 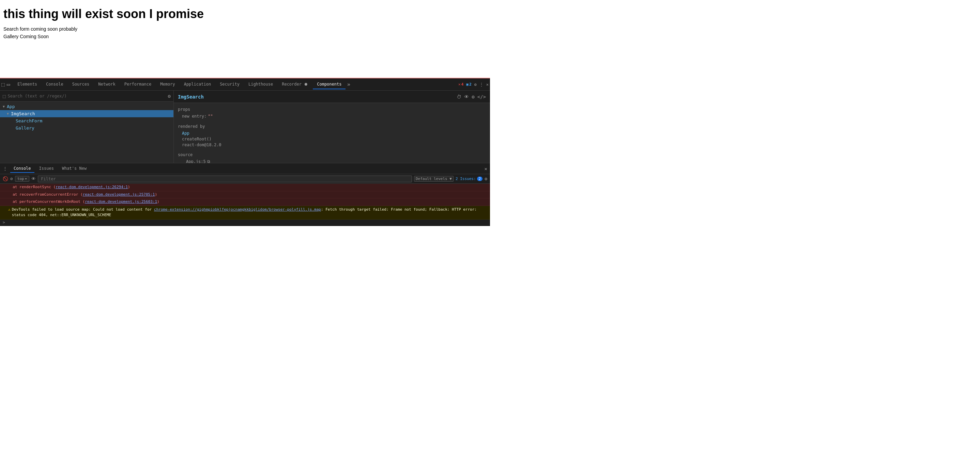 I want to click on tab-security: Security, so click(x=230, y=84).